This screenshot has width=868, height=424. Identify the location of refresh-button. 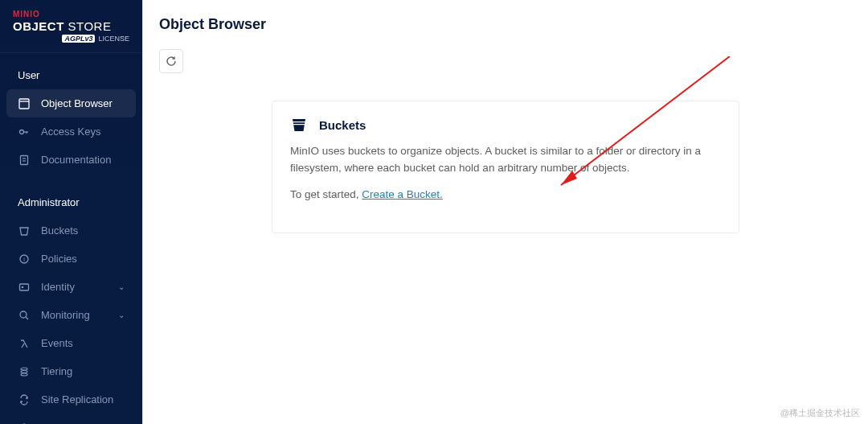
(171, 61).